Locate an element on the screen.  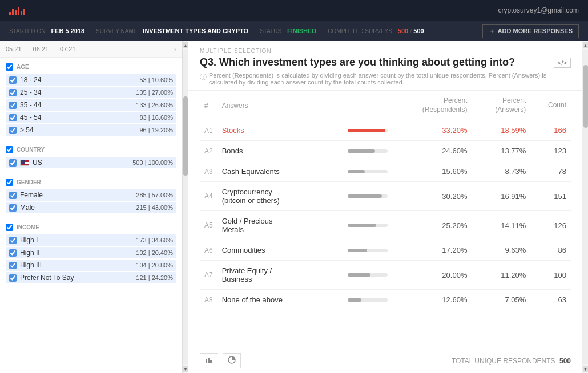
table-footer: TOTAL UNIQUE RESPONDENTS 500 is located at coordinates (385, 360).